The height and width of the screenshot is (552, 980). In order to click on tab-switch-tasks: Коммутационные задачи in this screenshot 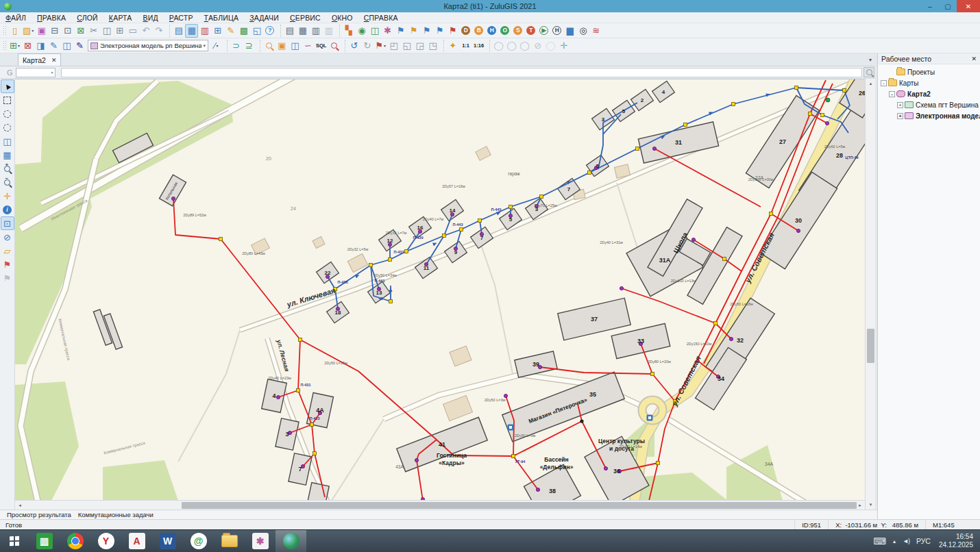, I will do `click(116, 515)`.